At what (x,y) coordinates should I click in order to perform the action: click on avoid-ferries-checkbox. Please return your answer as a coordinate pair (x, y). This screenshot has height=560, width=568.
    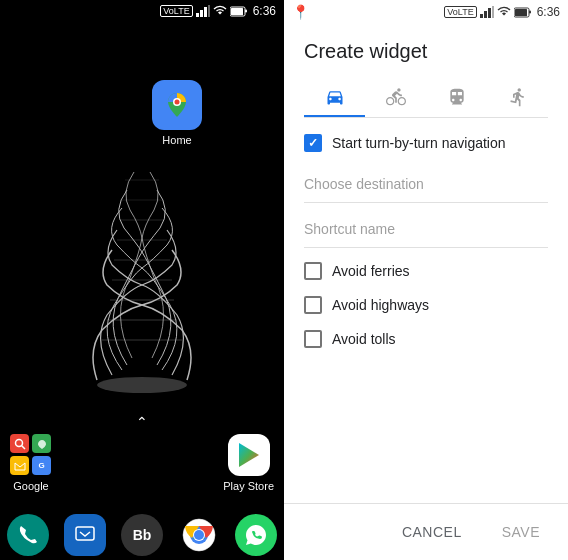
    Looking at the image, I should click on (313, 271).